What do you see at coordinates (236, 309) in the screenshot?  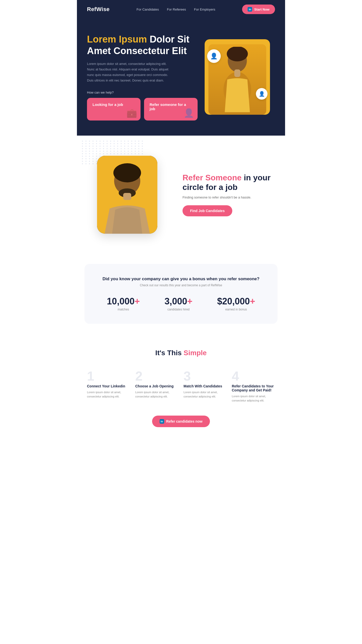 I see `stat-bonus-label: earned in bonus` at bounding box center [236, 309].